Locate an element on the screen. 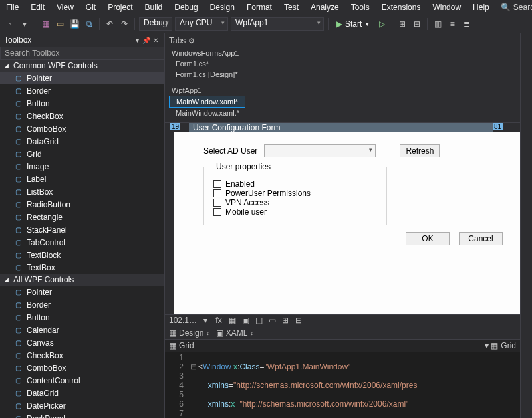 This screenshot has height=418, width=532. toolbox-item: ▢DockPanel is located at coordinates (82, 415).